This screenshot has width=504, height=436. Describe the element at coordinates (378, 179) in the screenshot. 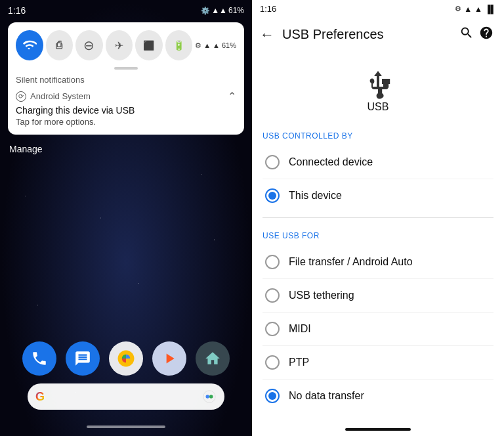

I see `controlled-by-options: Connected device This device` at that location.